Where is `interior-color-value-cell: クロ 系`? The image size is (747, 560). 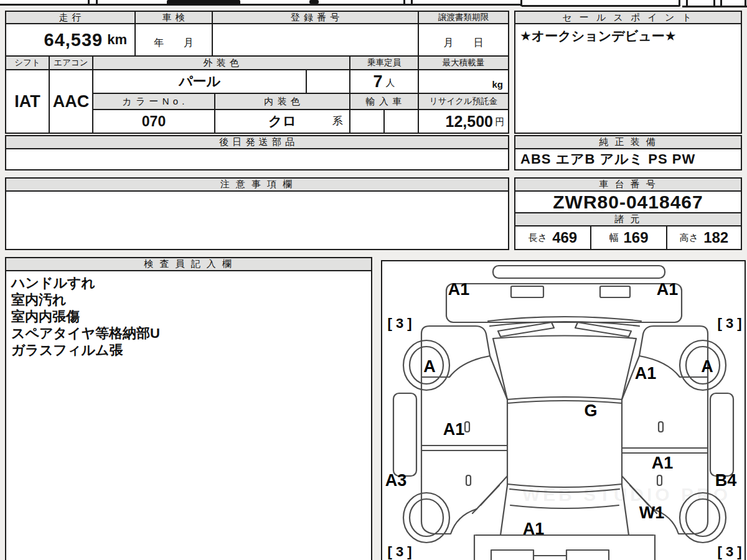 interior-color-value-cell: クロ 系 is located at coordinates (283, 121).